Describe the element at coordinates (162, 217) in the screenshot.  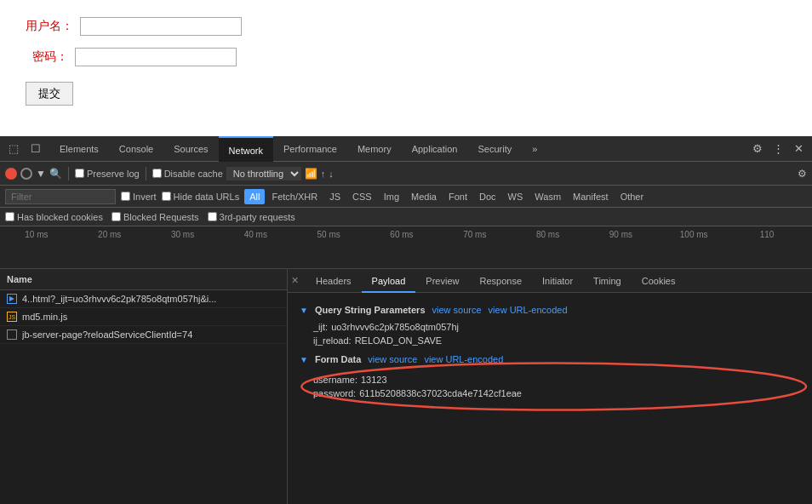
I see `blocked-requests-text: Blocked Requests` at that location.